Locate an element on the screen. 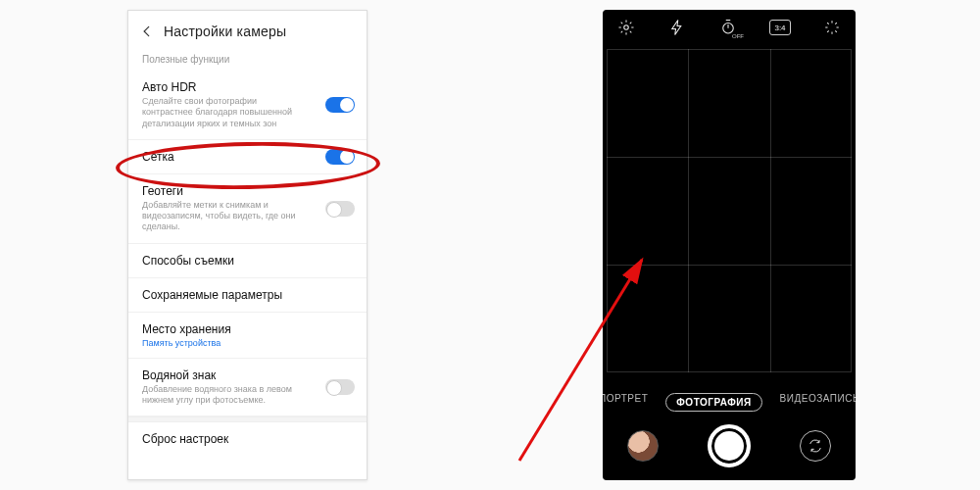 This screenshot has width=980, height=490. timer-off-label: OFF is located at coordinates (738, 36).